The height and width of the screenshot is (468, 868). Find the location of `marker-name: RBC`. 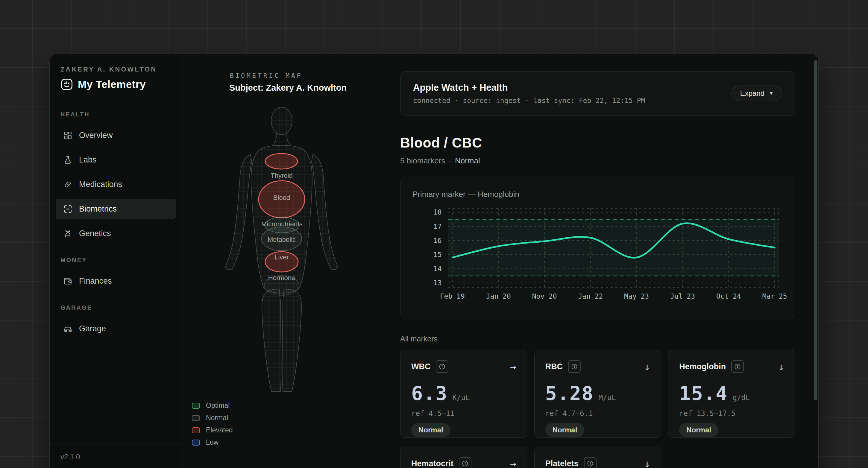

marker-name: RBC is located at coordinates (554, 367).